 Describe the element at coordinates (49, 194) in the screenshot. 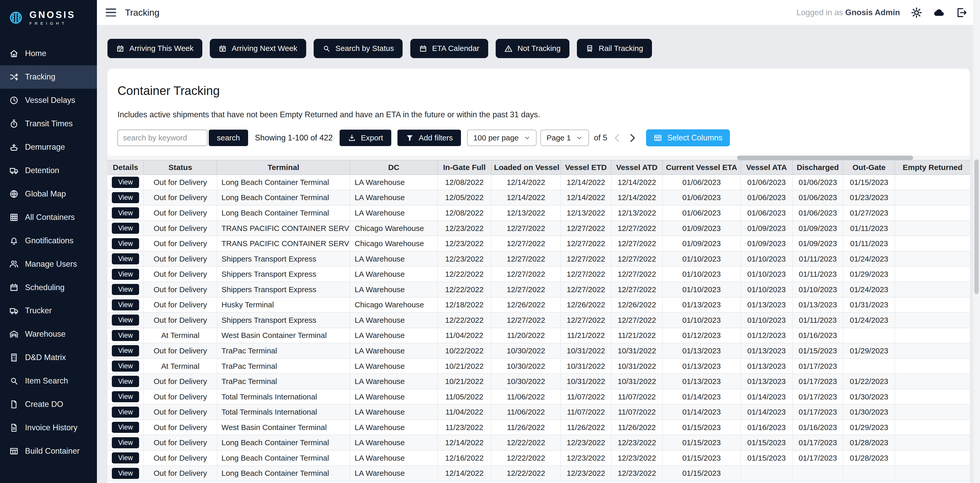

I see `sidebar-item-global-map: Global Map` at that location.